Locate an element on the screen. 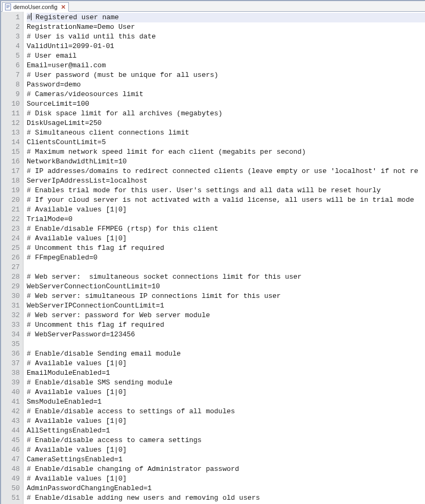 This screenshot has height=504, width=425. code-line: SmsModuleEnabled=1 is located at coordinates (226, 402).